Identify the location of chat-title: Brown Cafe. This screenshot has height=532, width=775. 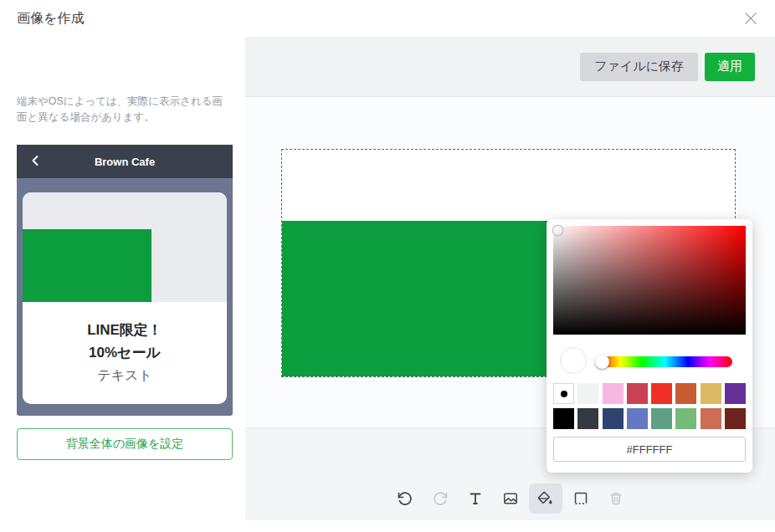
(125, 162).